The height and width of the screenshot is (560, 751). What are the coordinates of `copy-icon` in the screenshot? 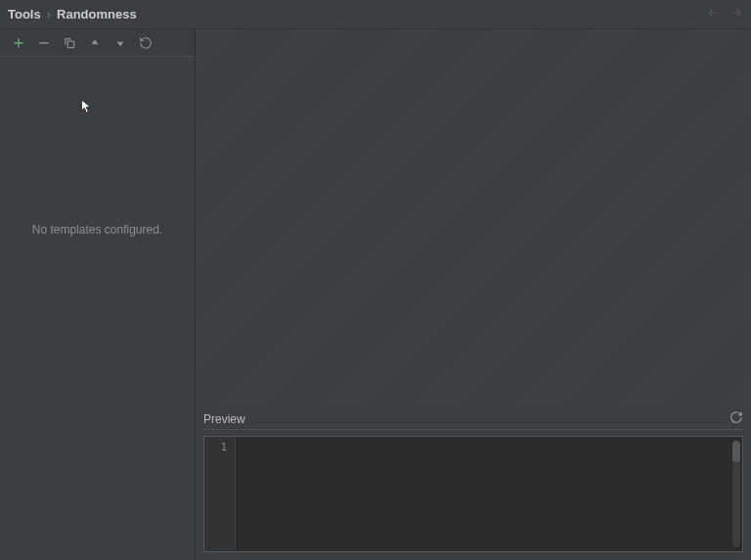 It's located at (69, 43).